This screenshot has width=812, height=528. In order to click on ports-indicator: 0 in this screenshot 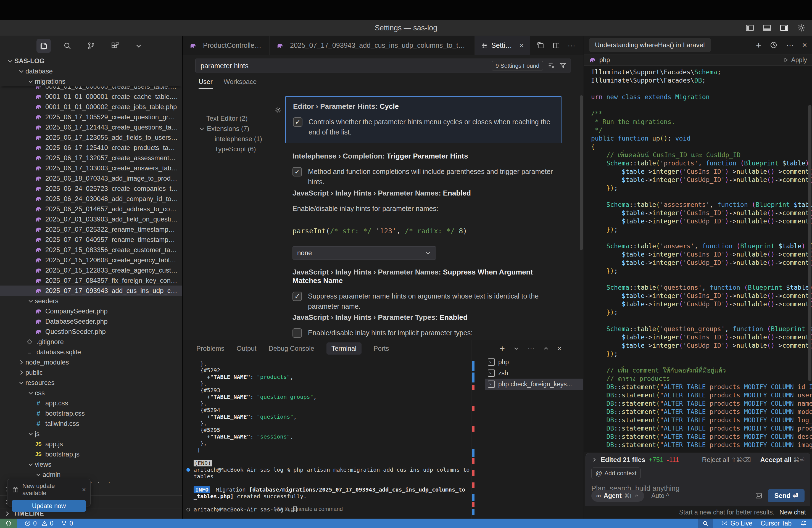, I will do `click(67, 524)`.